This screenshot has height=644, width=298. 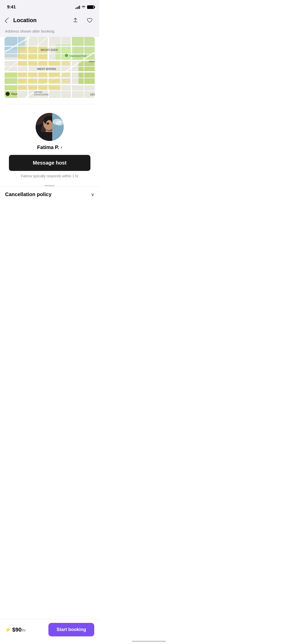 I want to click on cancellation-title: Cancellation policy, so click(x=28, y=194).